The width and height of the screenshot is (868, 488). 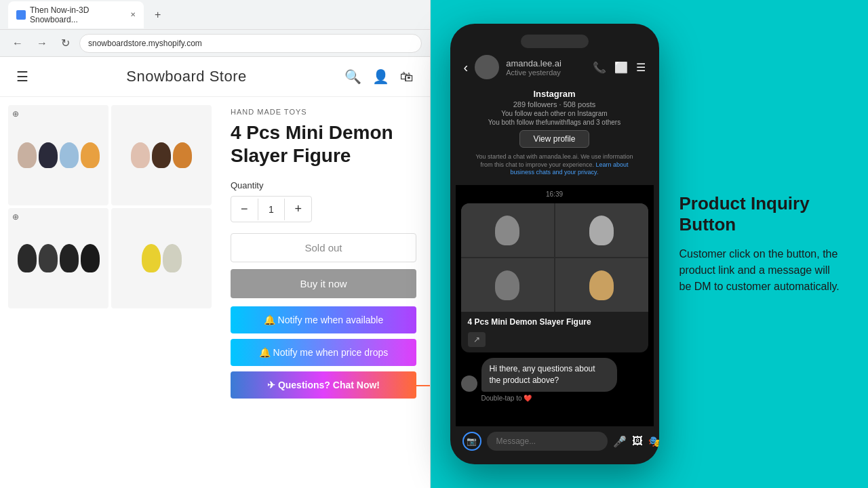 What do you see at coordinates (16, 114) in the screenshot?
I see `zoom-icon-1: ⊕` at bounding box center [16, 114].